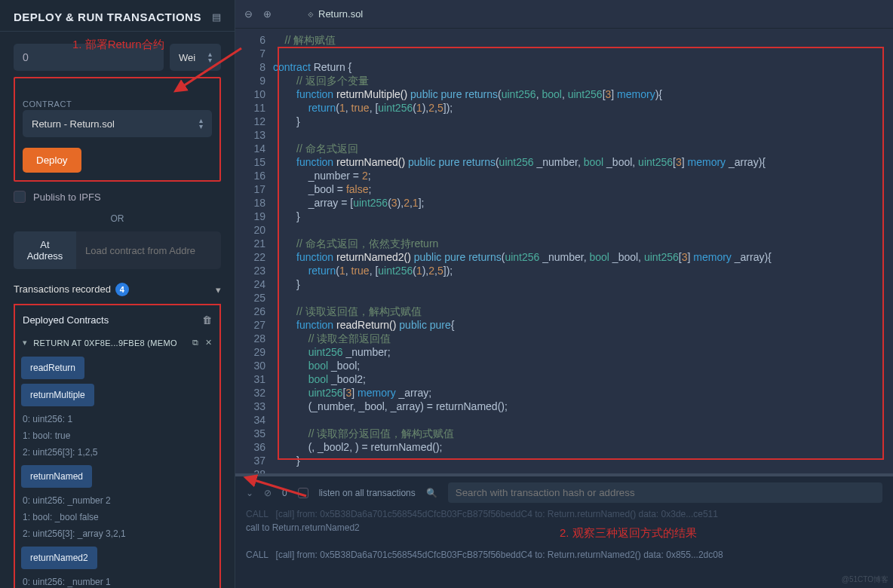  I want to click on trash-icon: 🗑, so click(207, 320).